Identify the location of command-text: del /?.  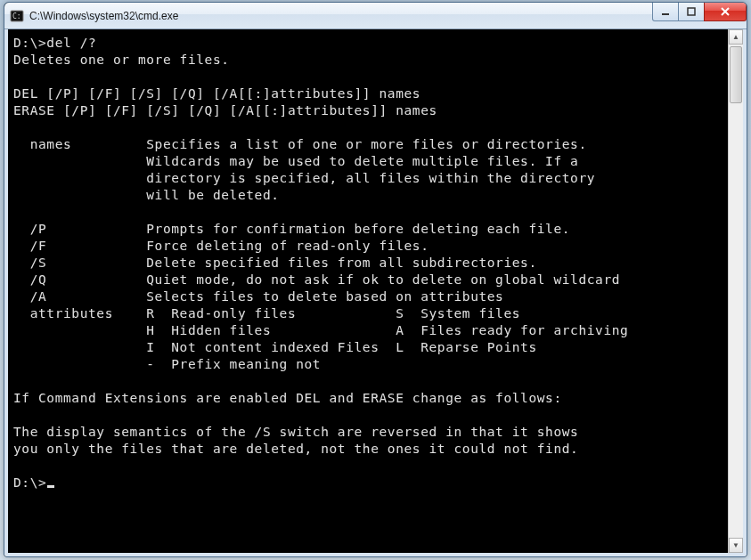
(71, 43).